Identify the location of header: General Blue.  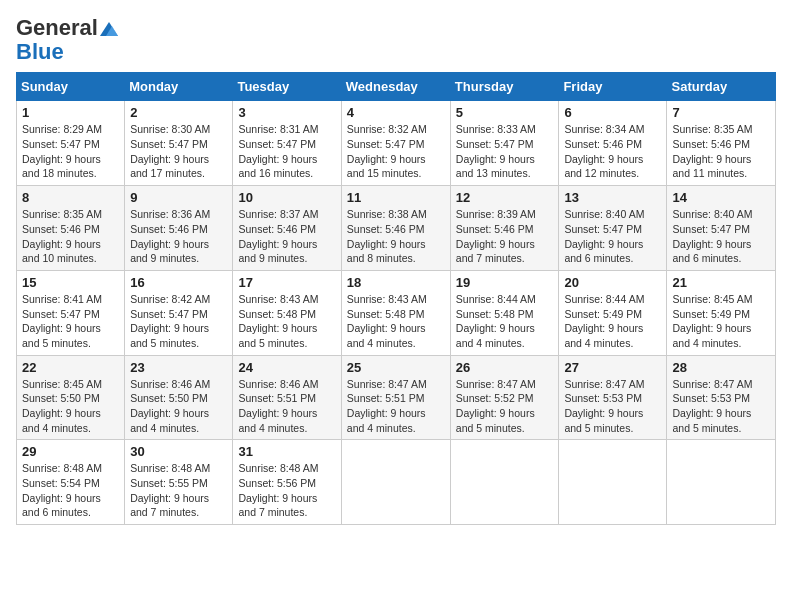
(396, 40).